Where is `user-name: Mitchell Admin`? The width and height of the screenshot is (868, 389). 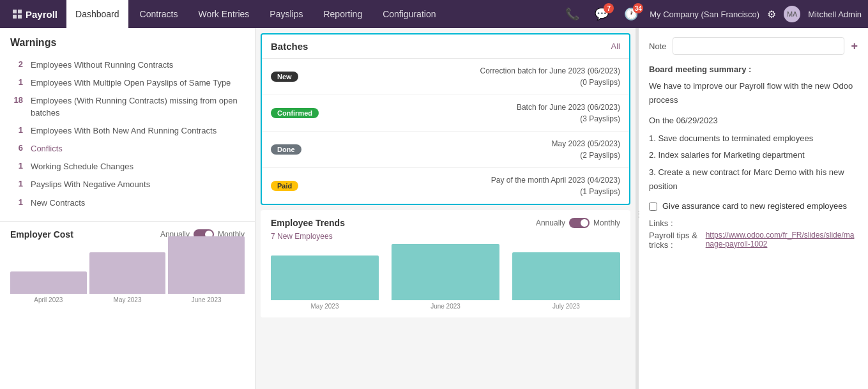 user-name: Mitchell Admin is located at coordinates (835, 14).